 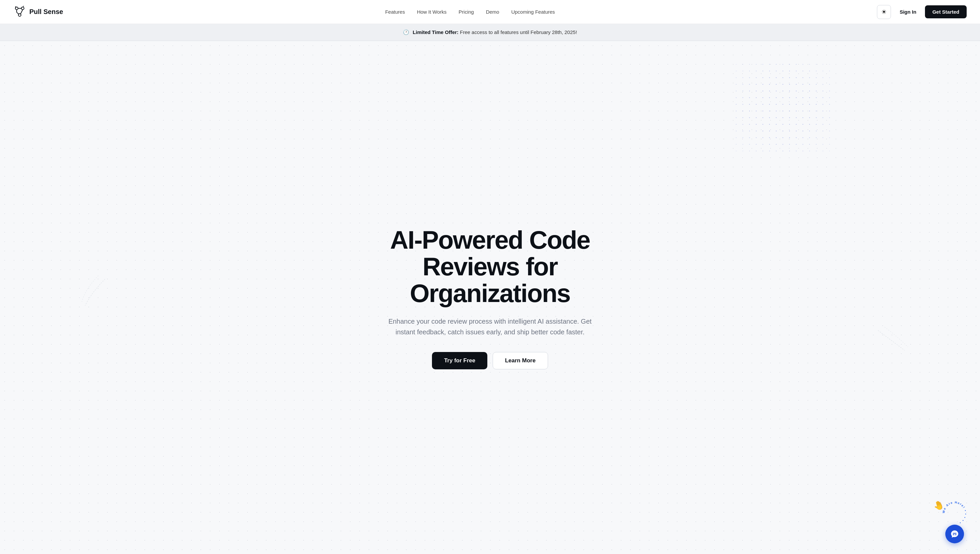 I want to click on nav-links: Features How It Works Pricing Demo Upcom…, so click(x=470, y=12).